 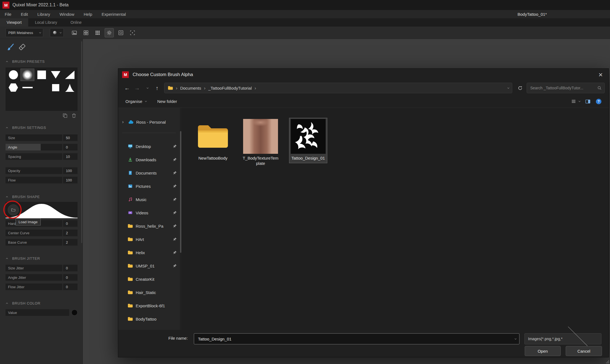 I want to click on sidebar-item-exportblock: ExportBlock-6f1, so click(x=149, y=306).